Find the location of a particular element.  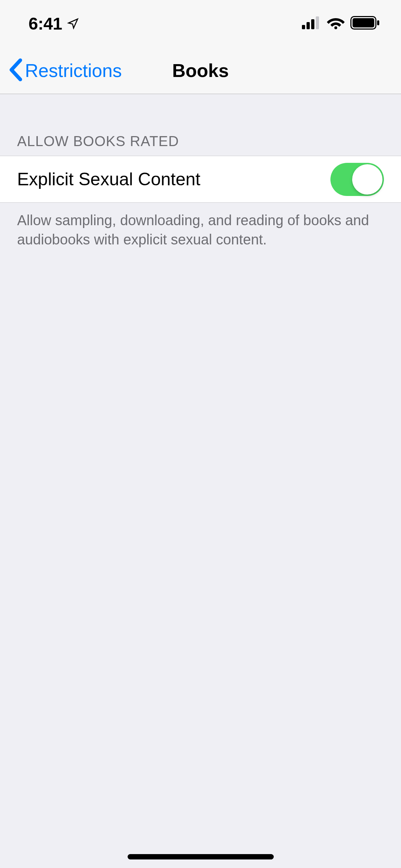

chevron-left-icon is located at coordinates (15, 71).